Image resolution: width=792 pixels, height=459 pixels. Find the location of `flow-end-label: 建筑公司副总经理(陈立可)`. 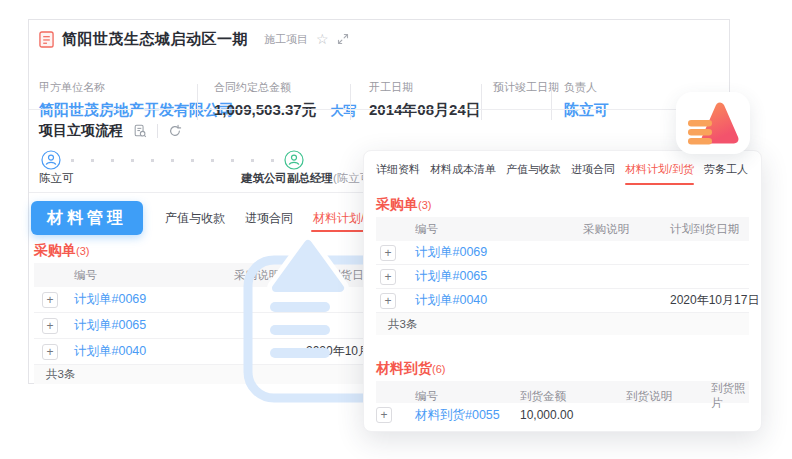

flow-end-label: 建筑公司副总经理(陈立可) is located at coordinates (308, 178).